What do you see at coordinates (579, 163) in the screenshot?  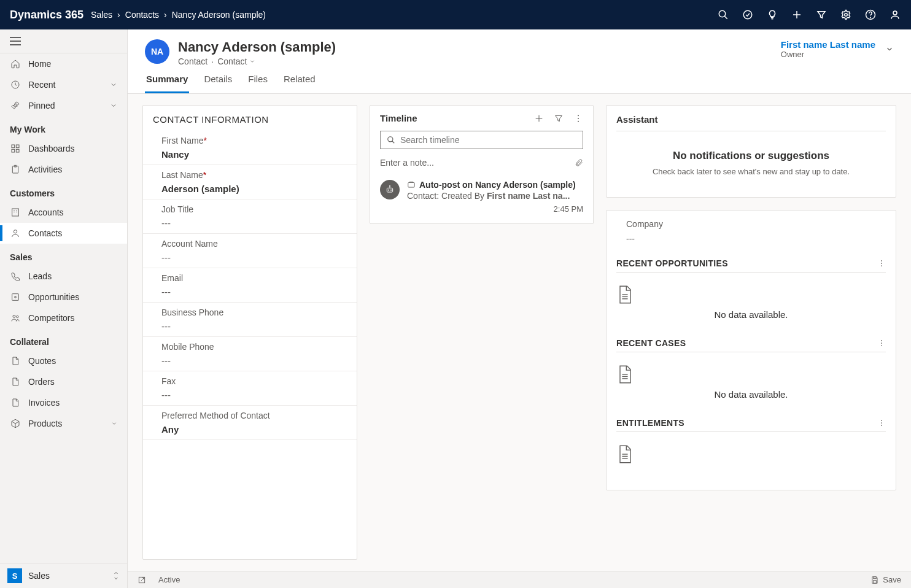 I see `attachment-icon` at bounding box center [579, 163].